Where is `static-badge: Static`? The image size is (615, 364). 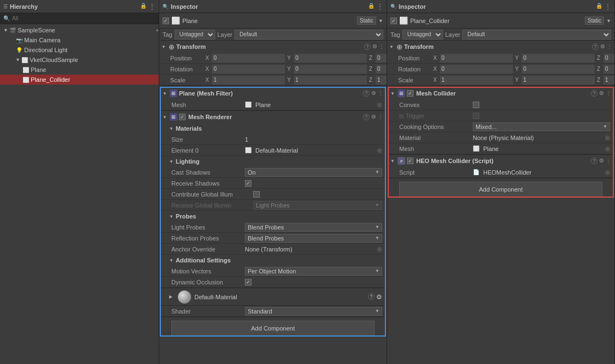 static-badge: Static is located at coordinates (367, 21).